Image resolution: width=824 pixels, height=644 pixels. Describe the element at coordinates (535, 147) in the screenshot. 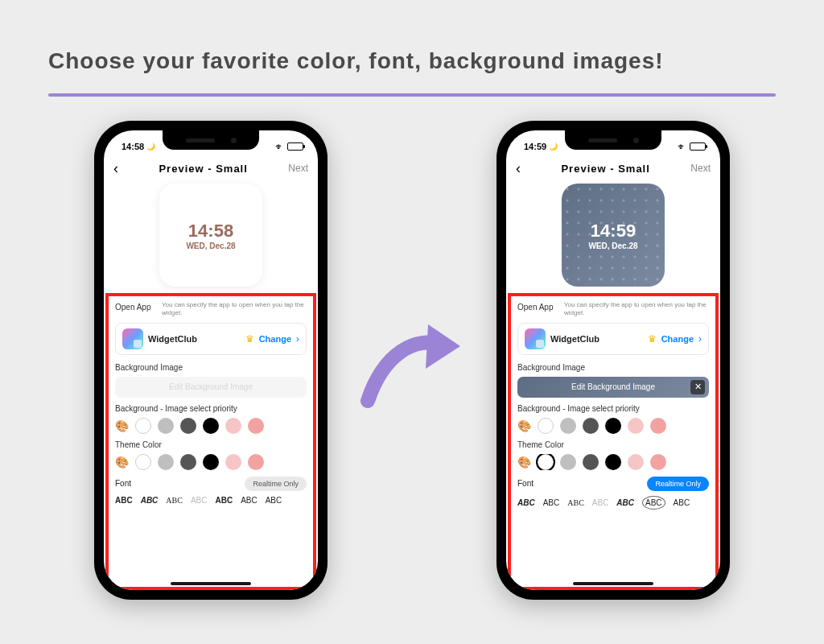

I see `status-time: 14:59` at that location.